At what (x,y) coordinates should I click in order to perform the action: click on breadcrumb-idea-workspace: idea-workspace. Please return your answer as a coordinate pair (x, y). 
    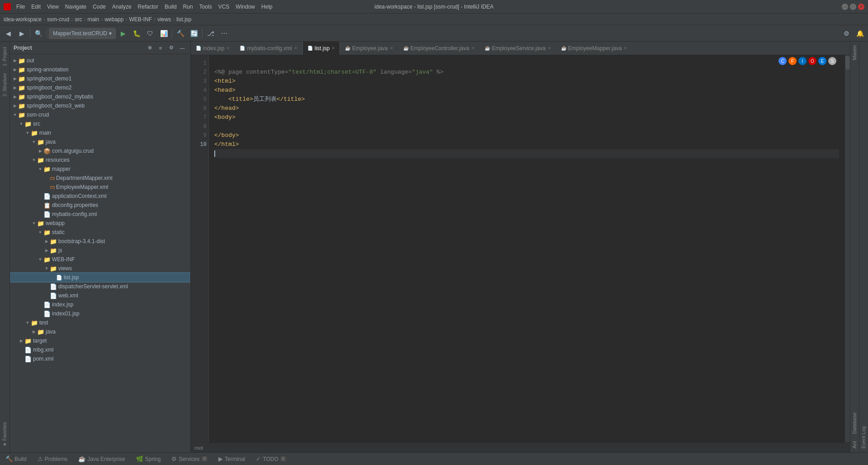
    Looking at the image, I should click on (23, 19).